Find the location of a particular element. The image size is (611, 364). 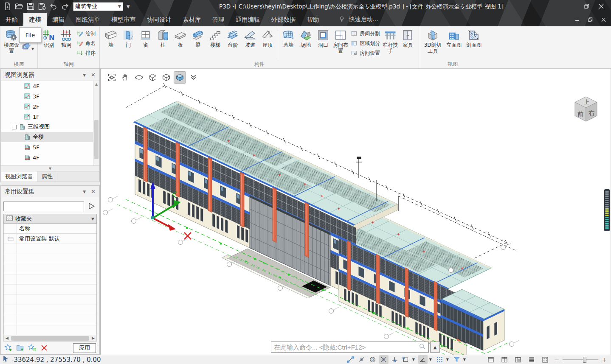

button-场地: 场地 is located at coordinates (306, 39).